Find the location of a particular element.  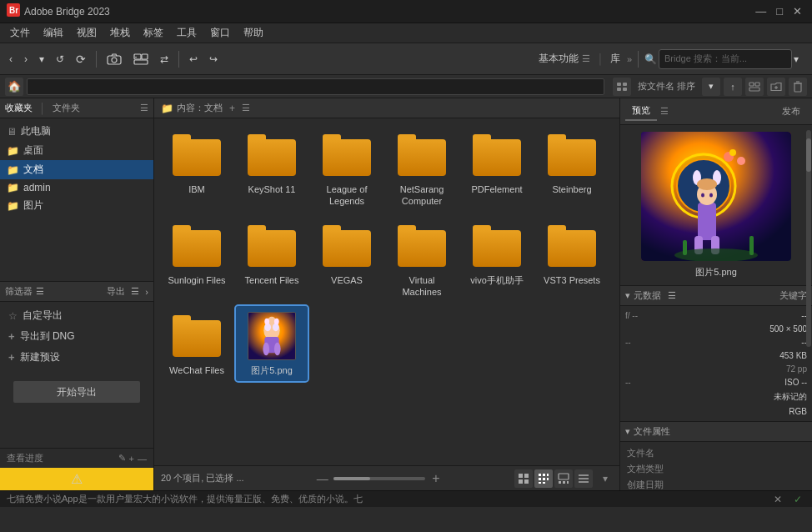

list-item: NetSarang Computer is located at coordinates (422, 168).